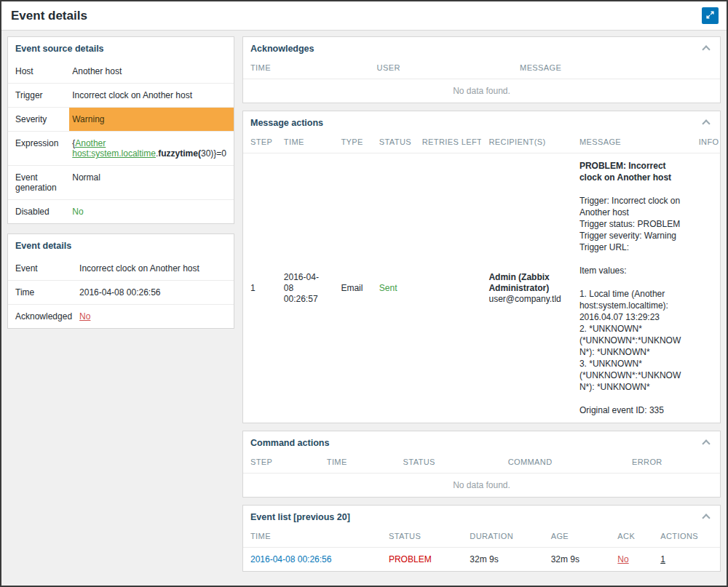 The image size is (728, 587). Describe the element at coordinates (77, 212) in the screenshot. I see `disabled-status: No` at that location.